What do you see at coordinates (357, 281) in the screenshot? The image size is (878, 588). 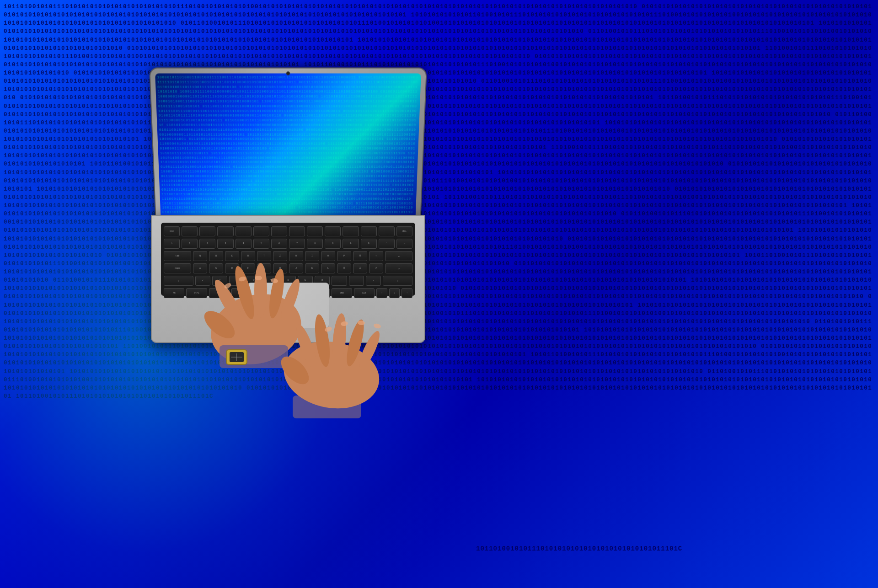 I see `key-.: .` at bounding box center [357, 281].